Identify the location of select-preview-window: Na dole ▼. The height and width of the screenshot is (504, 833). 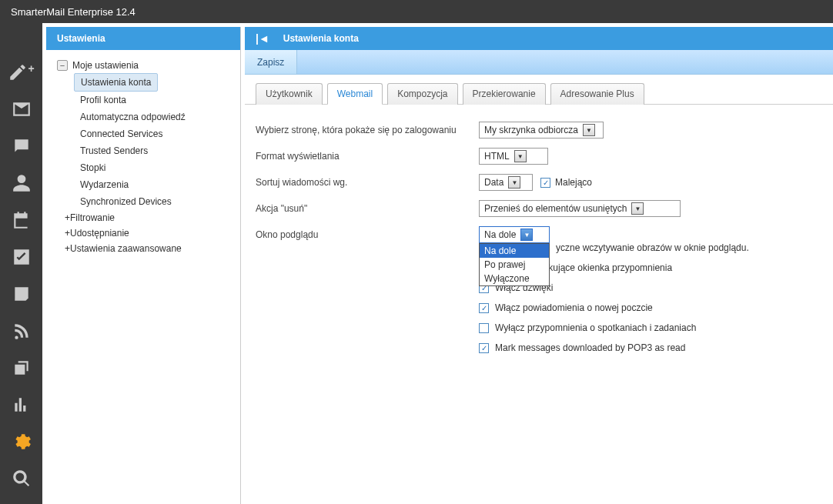
(514, 235).